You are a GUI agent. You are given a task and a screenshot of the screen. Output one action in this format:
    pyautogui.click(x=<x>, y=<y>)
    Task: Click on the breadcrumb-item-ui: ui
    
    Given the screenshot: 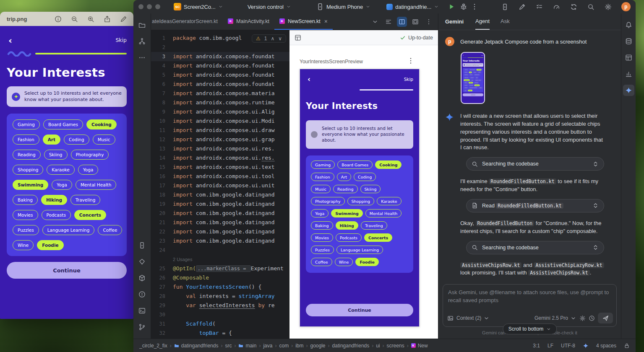 What is the action you would take?
    pyautogui.click(x=378, y=346)
    